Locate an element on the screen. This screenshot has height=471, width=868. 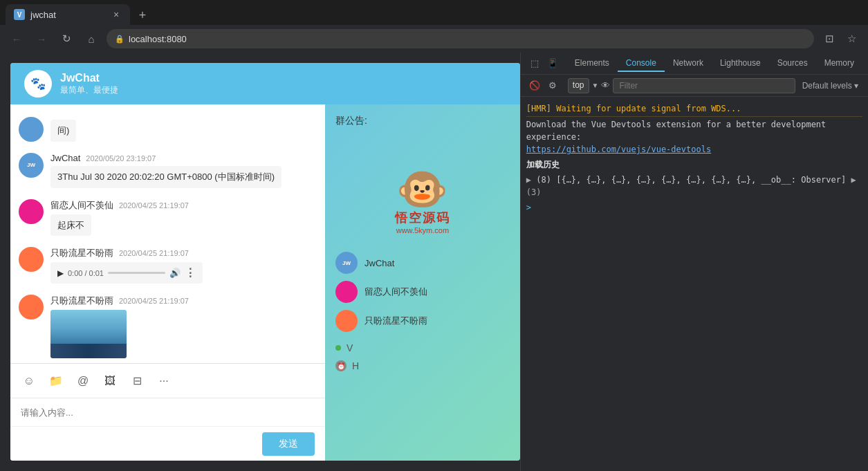
message-item: JW JwChat 2020/05/20 23:19:07 3Thu Jul 3… is located at coordinates (167, 170).